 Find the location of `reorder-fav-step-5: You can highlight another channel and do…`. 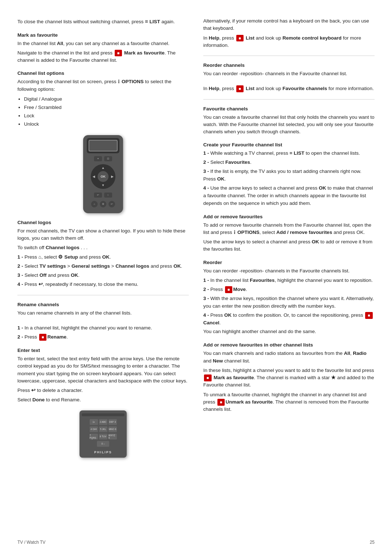

reorder-fav-step-5: You can highlight another channel and do… is located at coordinates (289, 332).